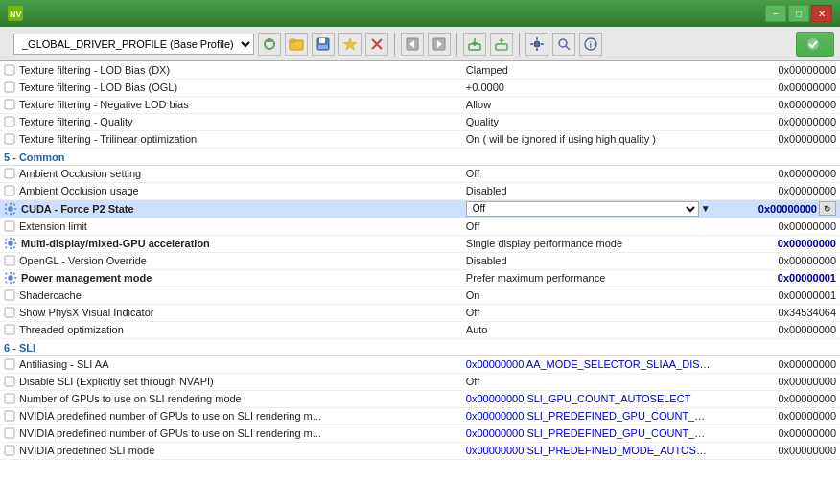  I want to click on search-icon, so click(564, 44).